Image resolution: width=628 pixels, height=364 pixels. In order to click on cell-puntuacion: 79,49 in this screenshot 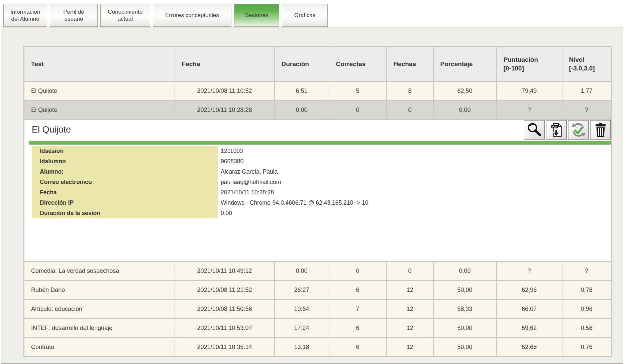, I will do `click(529, 91)`.